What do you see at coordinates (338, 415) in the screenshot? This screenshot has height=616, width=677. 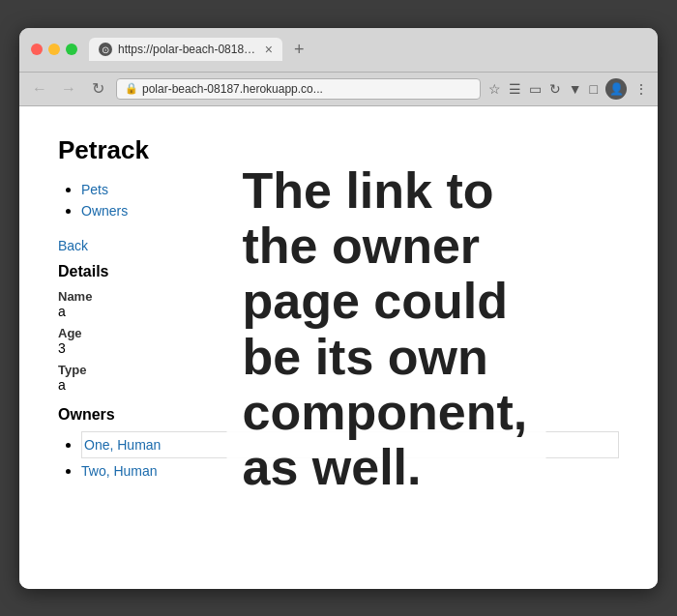 I see `owners-heading: Owners` at bounding box center [338, 415].